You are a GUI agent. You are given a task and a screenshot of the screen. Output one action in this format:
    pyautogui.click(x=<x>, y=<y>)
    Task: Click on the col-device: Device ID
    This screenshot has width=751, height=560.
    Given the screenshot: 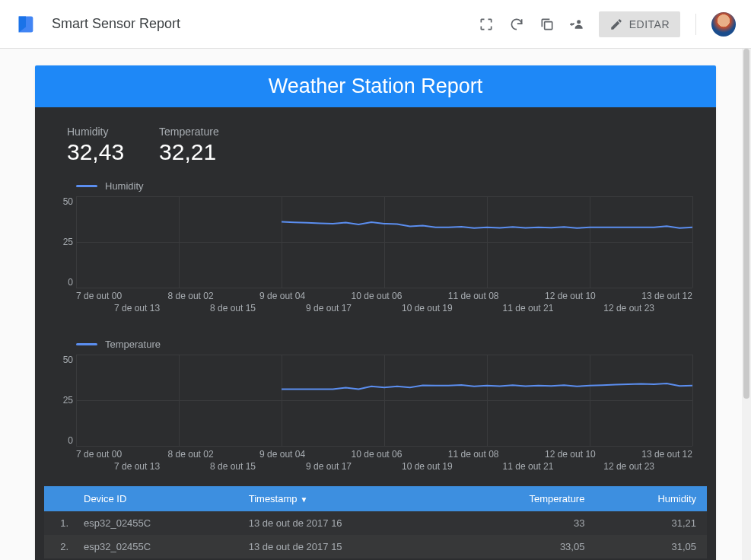 What is the action you would take?
    pyautogui.click(x=155, y=499)
    